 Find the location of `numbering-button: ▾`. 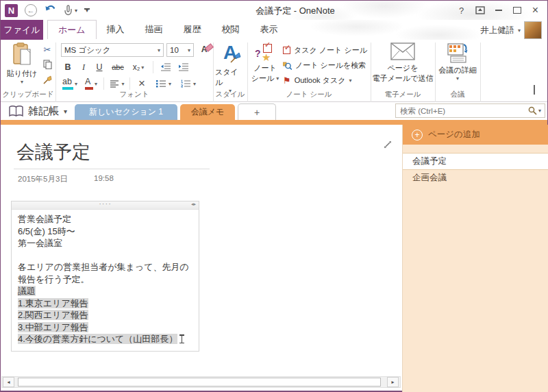

numbering-button: ▾ is located at coordinates (188, 84).